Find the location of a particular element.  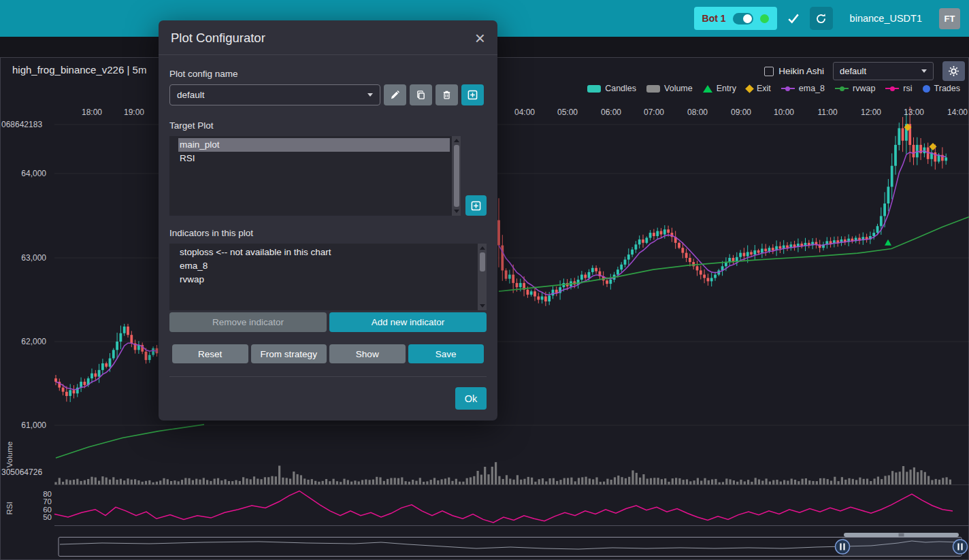

add-config-button is located at coordinates (472, 95).